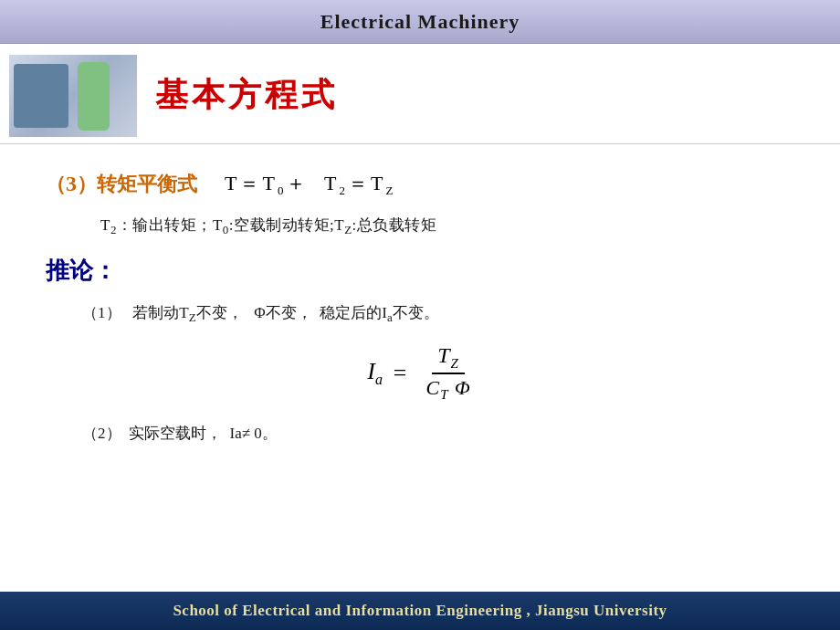 The image size is (840, 630). What do you see at coordinates (448, 360) in the screenshot?
I see `numerator: TZ` at bounding box center [448, 360].